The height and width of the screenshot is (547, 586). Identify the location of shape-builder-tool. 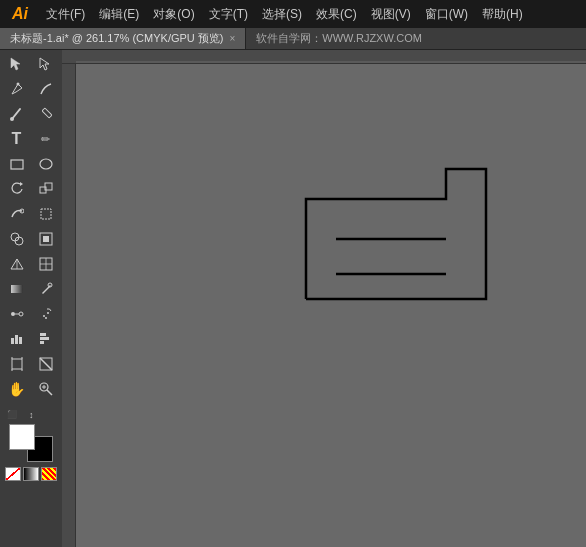
(17, 239).